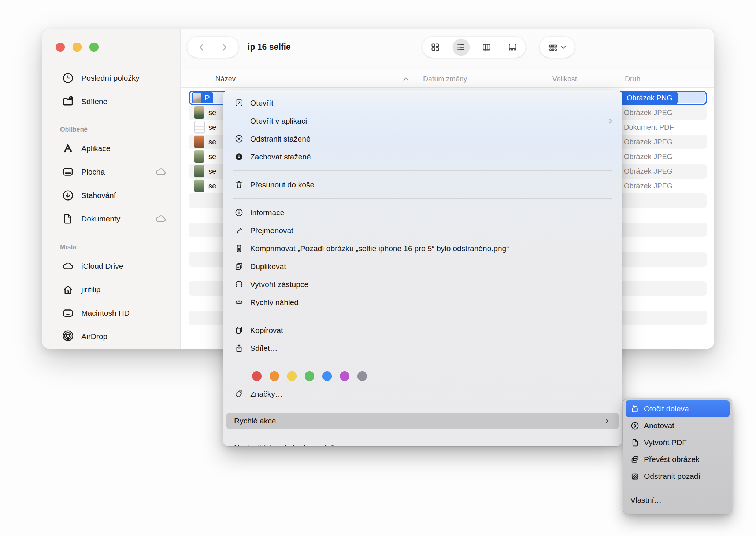  Describe the element at coordinates (268, 267) in the screenshot. I see `menu-item-label: Duplikovat` at that location.